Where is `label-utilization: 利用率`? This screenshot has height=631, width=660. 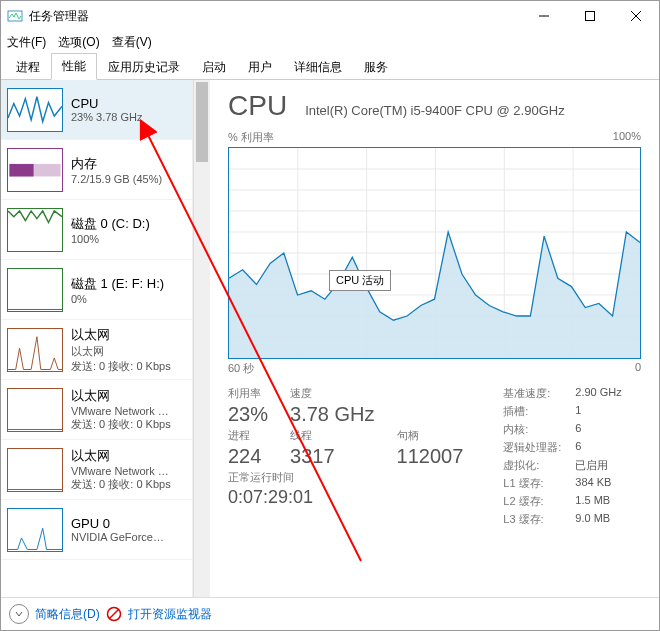
label-utilization: 利用率 is located at coordinates (248, 394).